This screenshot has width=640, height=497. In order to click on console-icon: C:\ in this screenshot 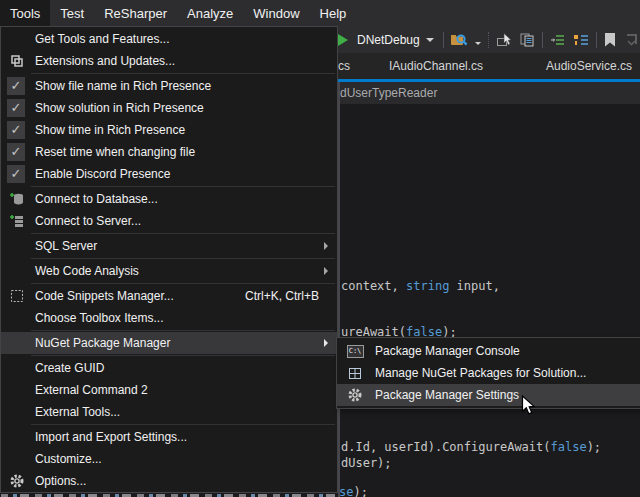, I will do `click(355, 351)`.